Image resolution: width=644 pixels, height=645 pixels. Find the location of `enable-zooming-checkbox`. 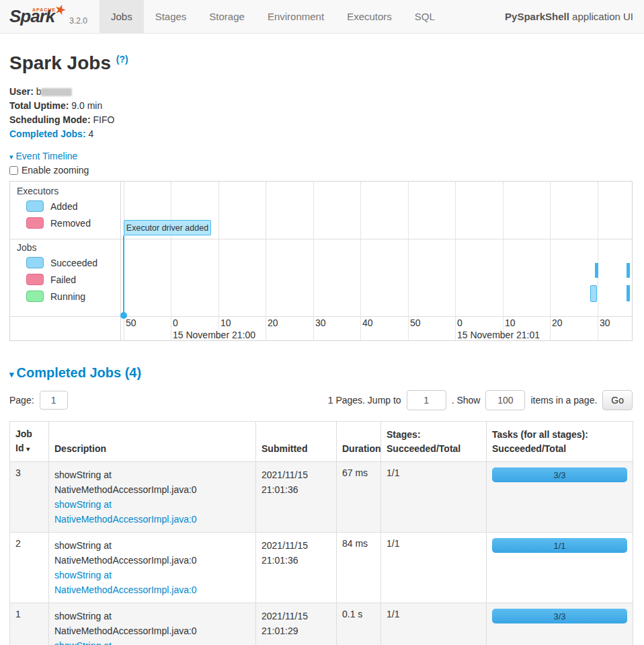

enable-zooming-checkbox is located at coordinates (13, 171).